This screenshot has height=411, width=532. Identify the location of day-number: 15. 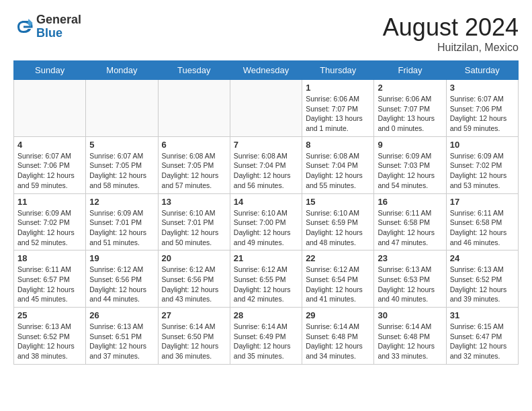
(338, 201).